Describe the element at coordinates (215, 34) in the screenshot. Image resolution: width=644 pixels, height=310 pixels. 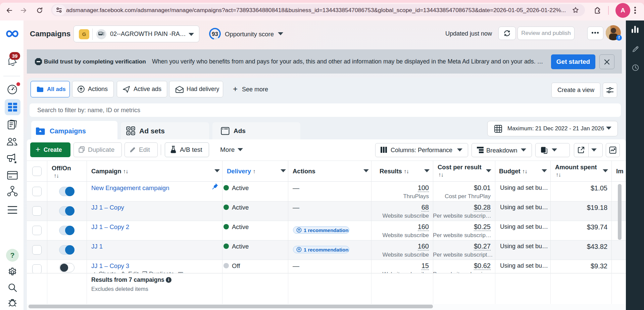
I see `svg-text: 93` at that location.